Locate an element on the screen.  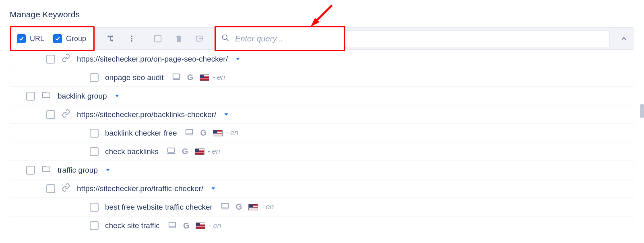
keyword-row: check site traffic G - en is located at coordinates (322, 226).